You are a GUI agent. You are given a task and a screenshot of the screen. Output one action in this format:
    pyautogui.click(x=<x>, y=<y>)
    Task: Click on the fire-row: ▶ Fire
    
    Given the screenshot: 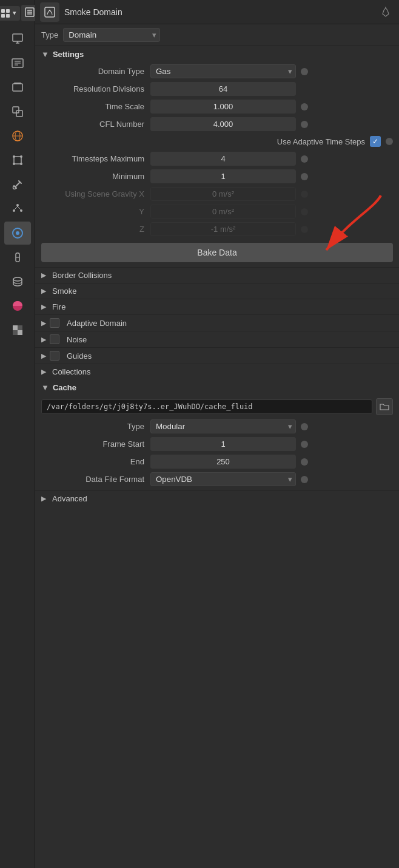 What is the action you would take?
    pyautogui.click(x=217, y=307)
    